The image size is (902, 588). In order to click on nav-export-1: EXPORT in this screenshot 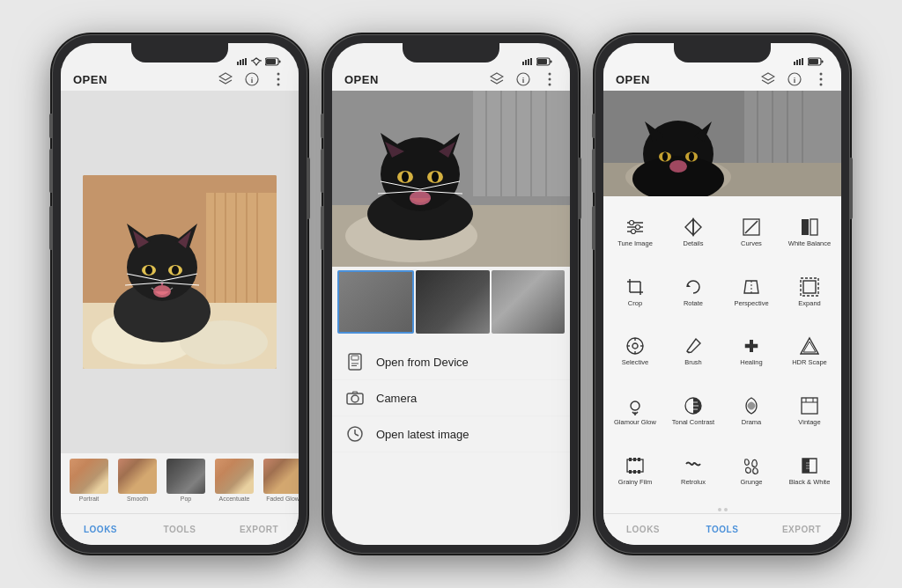, I will do `click(259, 530)`.